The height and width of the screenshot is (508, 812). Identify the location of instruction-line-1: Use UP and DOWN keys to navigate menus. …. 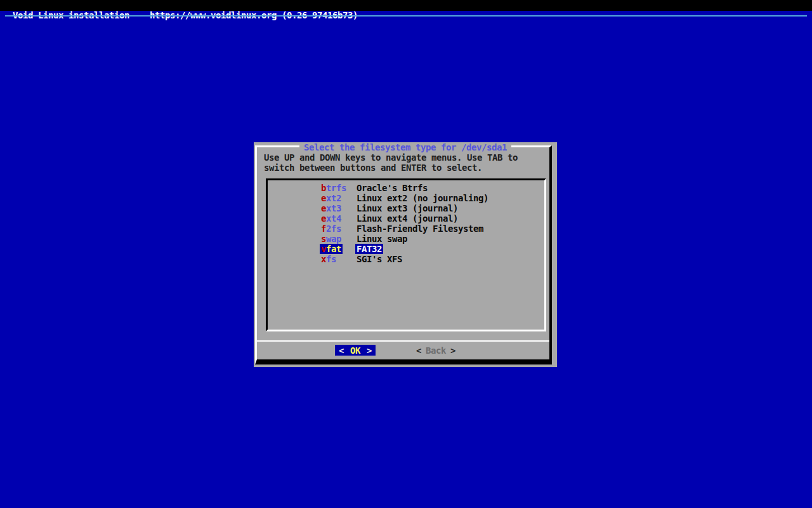
(405, 157).